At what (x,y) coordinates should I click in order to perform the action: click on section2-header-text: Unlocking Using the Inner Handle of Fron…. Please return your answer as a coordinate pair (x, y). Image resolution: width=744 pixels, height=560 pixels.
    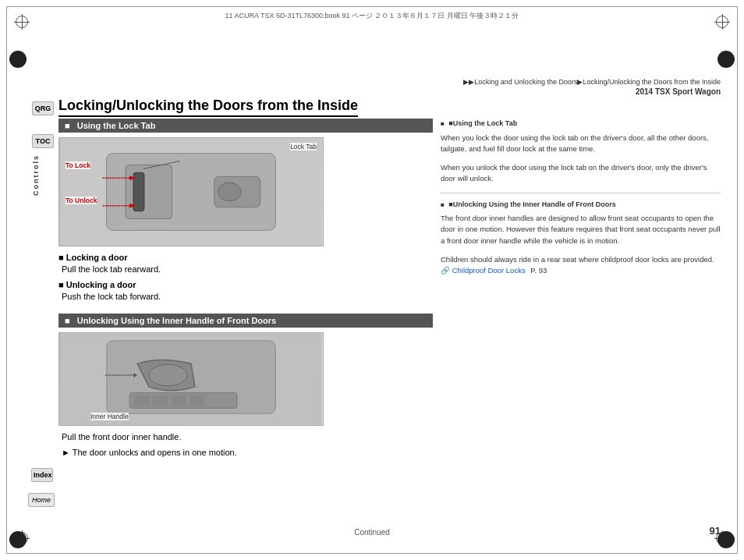
    Looking at the image, I should click on (176, 321).